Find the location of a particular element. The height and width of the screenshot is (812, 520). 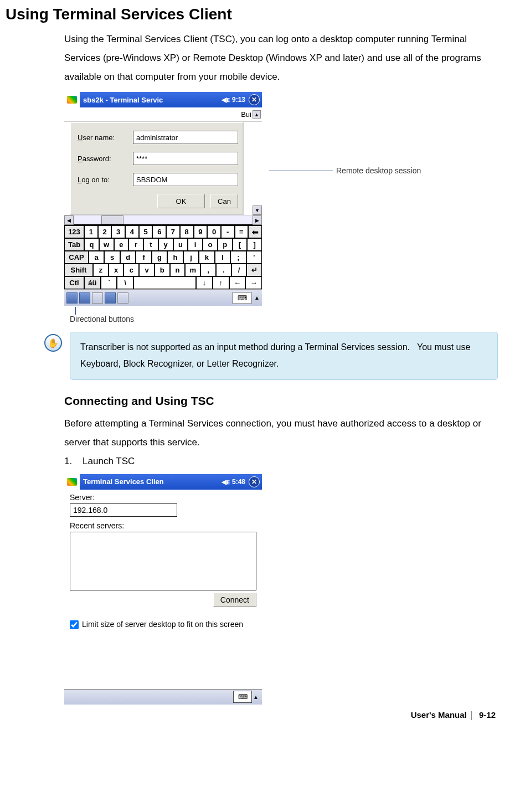

key-6: 6 is located at coordinates (159, 232).